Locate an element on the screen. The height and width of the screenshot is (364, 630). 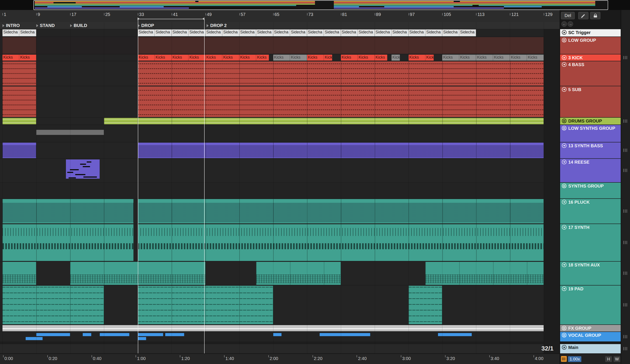
lane-vocal-group is located at coordinates (272, 337).